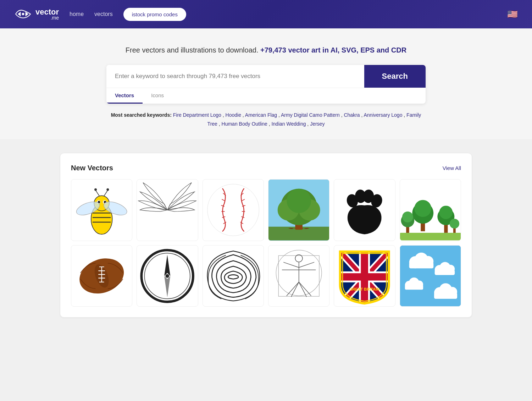 This screenshot has height=401, width=532. I want to click on main-nav: home vectors istock promo codes, so click(283, 14).